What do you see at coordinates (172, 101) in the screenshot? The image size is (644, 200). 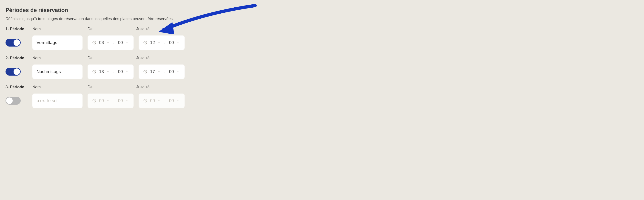 I see `period-3-to-mm: 00` at bounding box center [172, 101].